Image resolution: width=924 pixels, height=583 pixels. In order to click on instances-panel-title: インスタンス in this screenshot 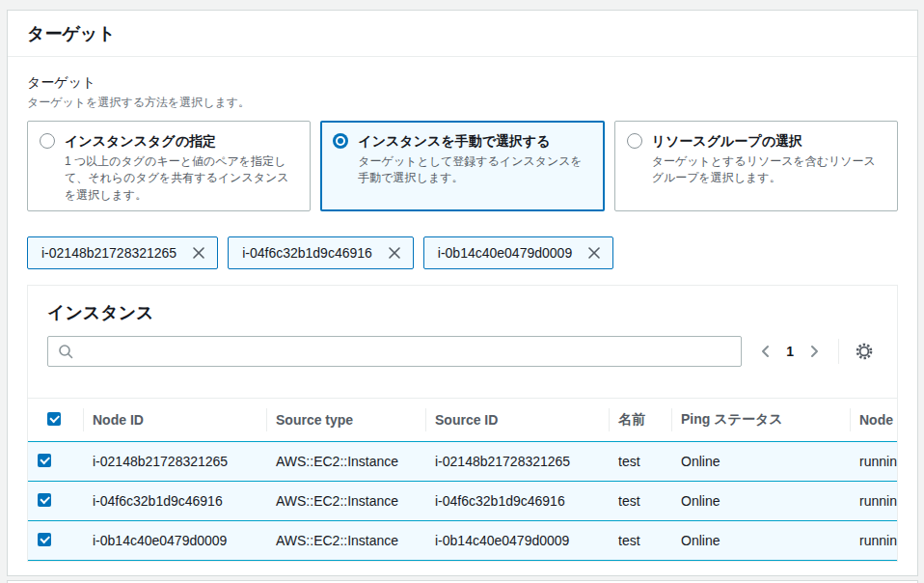, I will do `click(100, 313)`.